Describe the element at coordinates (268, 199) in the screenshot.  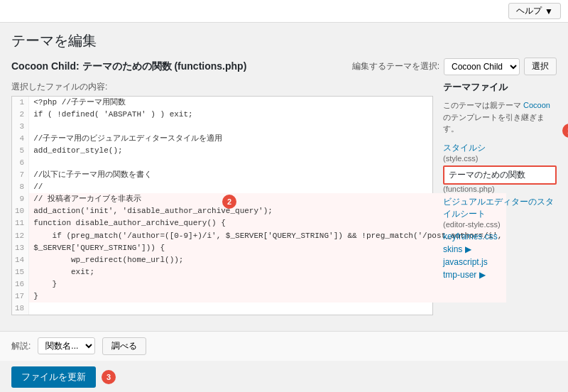
I see `line-code: // 投稿者アーカイブを非表示` at that location.